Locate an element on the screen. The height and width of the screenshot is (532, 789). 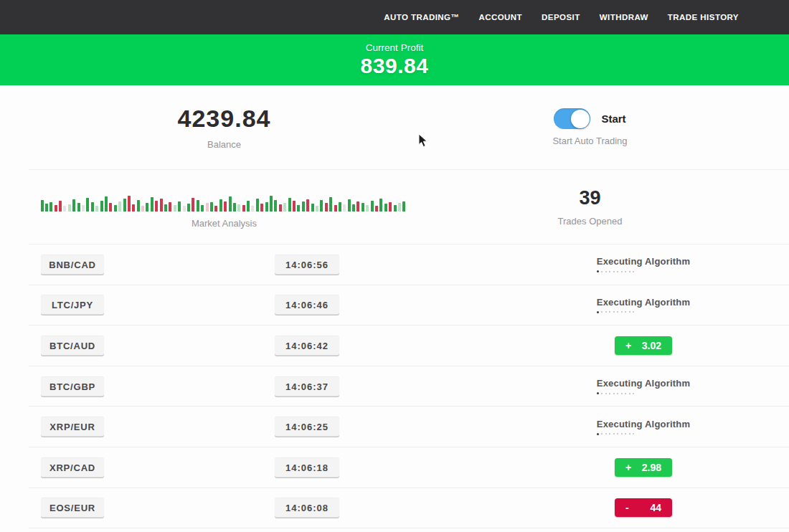
nav-item-withdraw: WITHDRAW is located at coordinates (624, 17).